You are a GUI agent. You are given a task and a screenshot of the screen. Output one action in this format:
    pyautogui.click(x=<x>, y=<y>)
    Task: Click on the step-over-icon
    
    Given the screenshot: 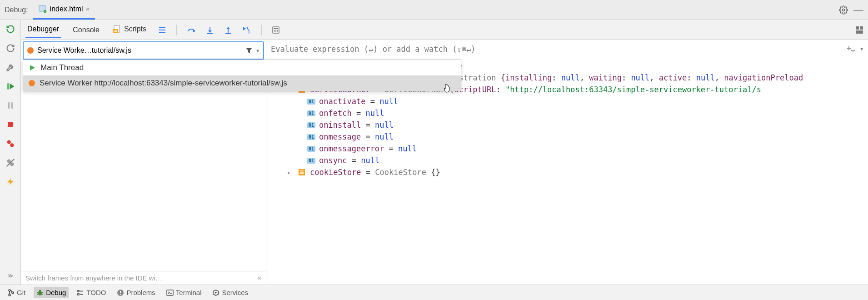 What is the action you would take?
    pyautogui.click(x=191, y=30)
    